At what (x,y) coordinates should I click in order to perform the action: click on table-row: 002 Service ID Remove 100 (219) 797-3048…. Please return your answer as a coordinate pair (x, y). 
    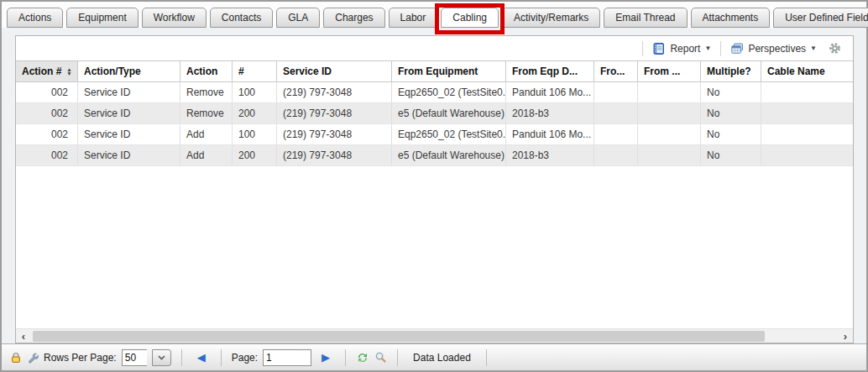
    Looking at the image, I should click on (435, 92).